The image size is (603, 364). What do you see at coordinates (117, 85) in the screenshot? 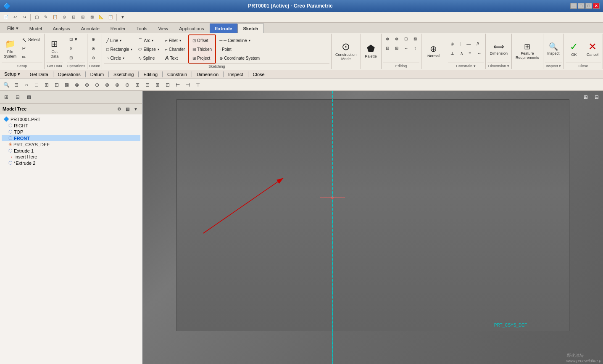
I see `view-icon-btn12: ⊜` at bounding box center [117, 85].